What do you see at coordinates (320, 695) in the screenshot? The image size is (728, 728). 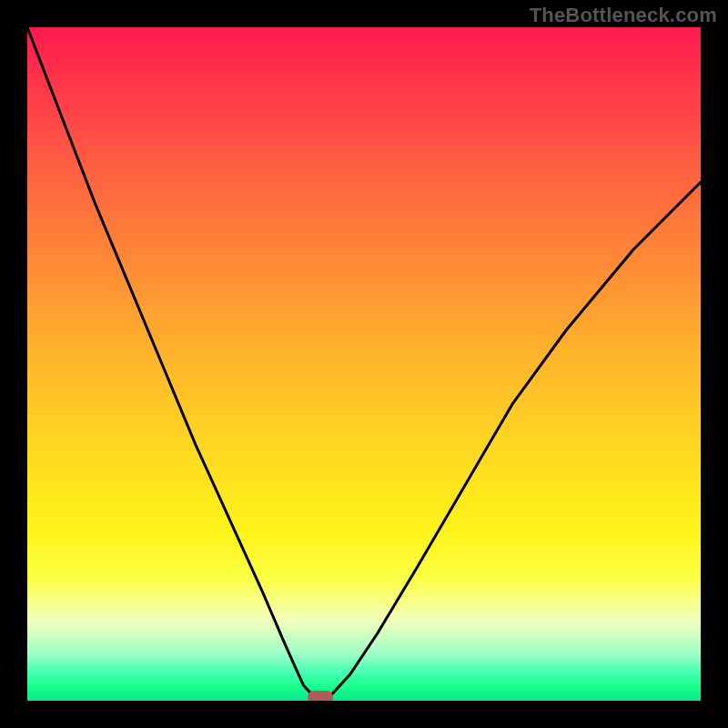 I see `optimum-marker` at bounding box center [320, 695].